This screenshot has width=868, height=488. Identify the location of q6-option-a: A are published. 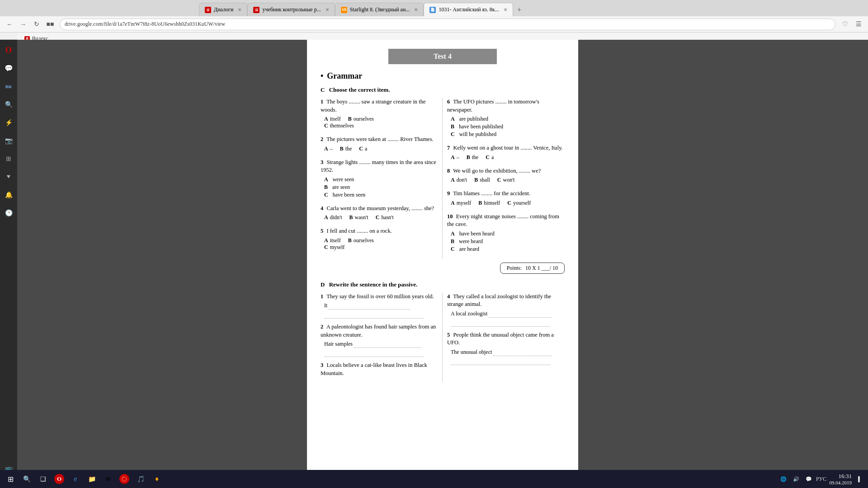
(508, 119).